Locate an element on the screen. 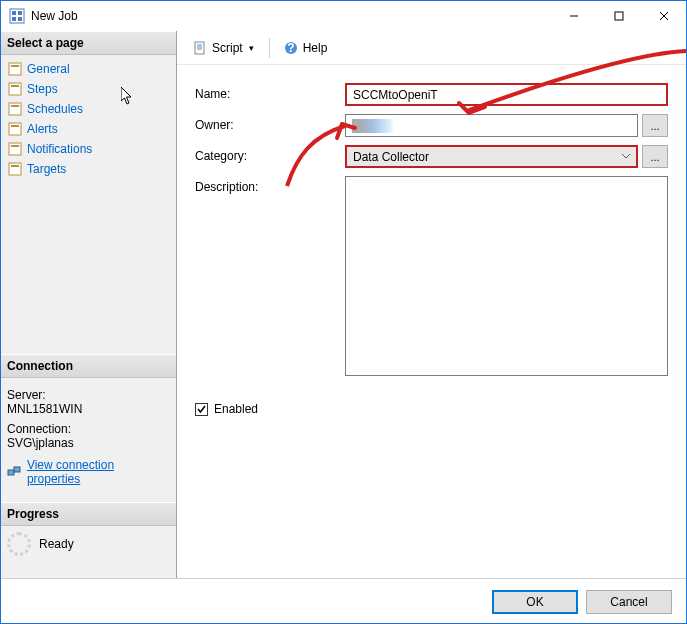 The height and width of the screenshot is (624, 687). close-button is located at coordinates (664, 16).